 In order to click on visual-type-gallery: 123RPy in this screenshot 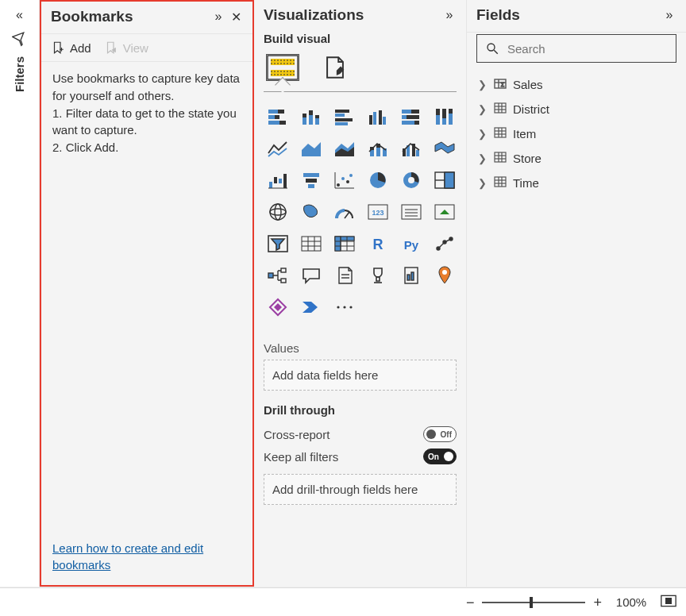, I will do `click(360, 210)`.